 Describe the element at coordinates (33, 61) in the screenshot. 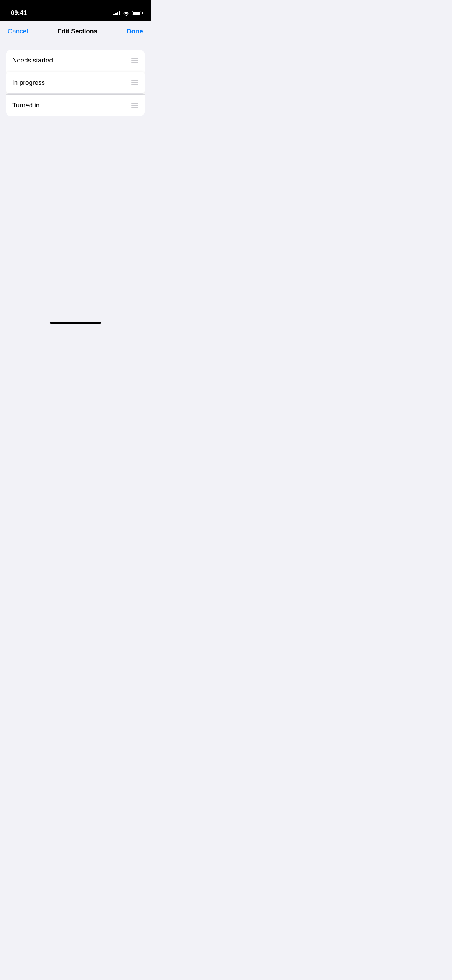

I see `section-label-needs-started: Needs started` at that location.